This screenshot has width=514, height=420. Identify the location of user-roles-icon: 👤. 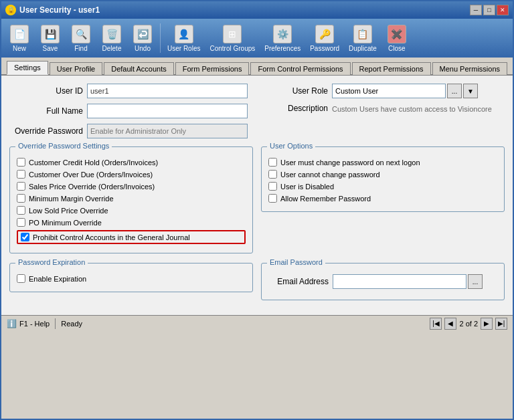
(184, 34).